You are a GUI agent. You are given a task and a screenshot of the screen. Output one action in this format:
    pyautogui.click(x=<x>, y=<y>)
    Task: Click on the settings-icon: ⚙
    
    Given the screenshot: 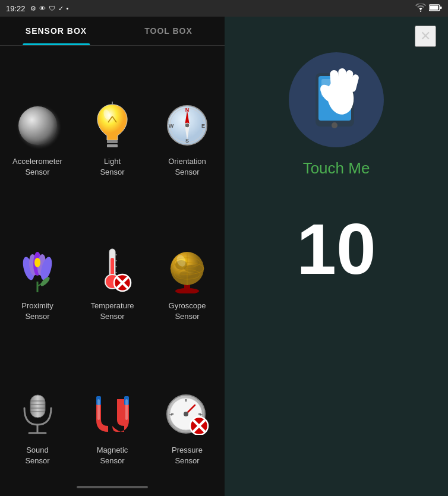 What is the action you would take?
    pyautogui.click(x=33, y=8)
    